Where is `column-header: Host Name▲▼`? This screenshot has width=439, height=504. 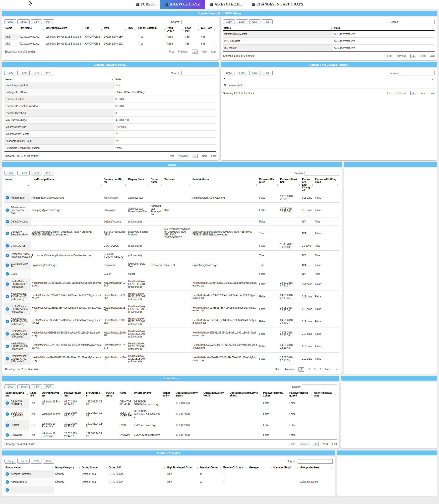 column-header: Host Name▲▼ is located at coordinates (31, 30).